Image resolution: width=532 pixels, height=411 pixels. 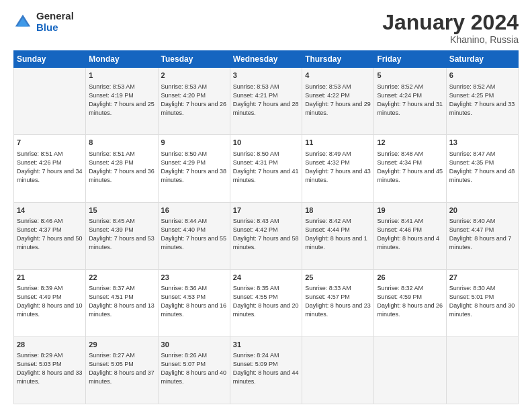 What do you see at coordinates (122, 369) in the screenshot?
I see `cell-content: Sunrise: 8:27 AMSunset: 5:05 PMDaylight:…` at bounding box center [122, 369].